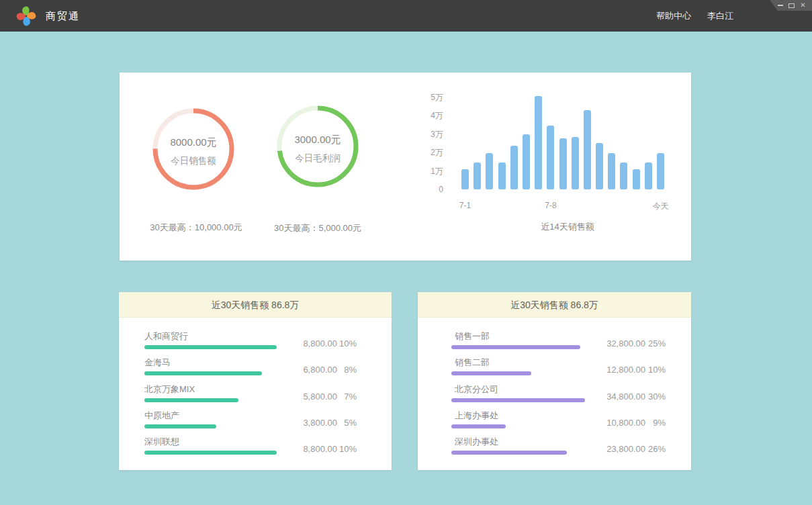 The height and width of the screenshot is (505, 812). I want to click on minimize-icon, so click(780, 5).